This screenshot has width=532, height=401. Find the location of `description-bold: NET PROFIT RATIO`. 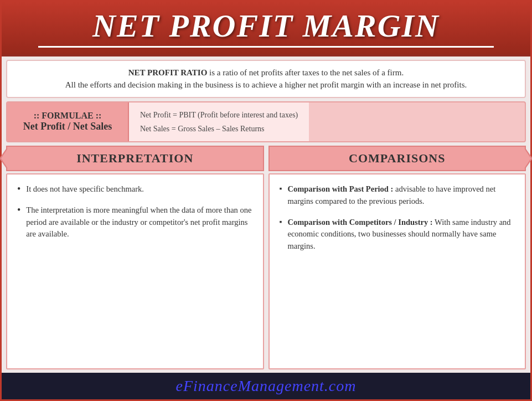

description-bold: NET PROFIT RATIO is located at coordinates (168, 73).